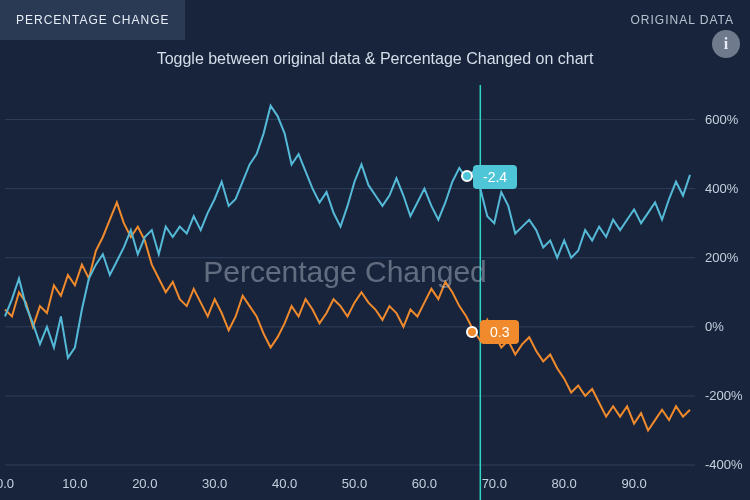 Image resolution: width=750 pixels, height=500 pixels. I want to click on tooltip-orange: 0.3, so click(500, 332).